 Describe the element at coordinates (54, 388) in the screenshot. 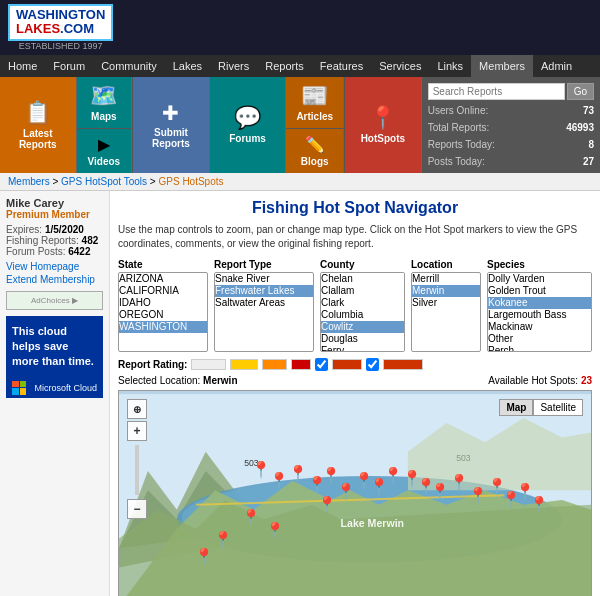

I see `cloud-ad-bottom: Microsoft Cloud` at that location.